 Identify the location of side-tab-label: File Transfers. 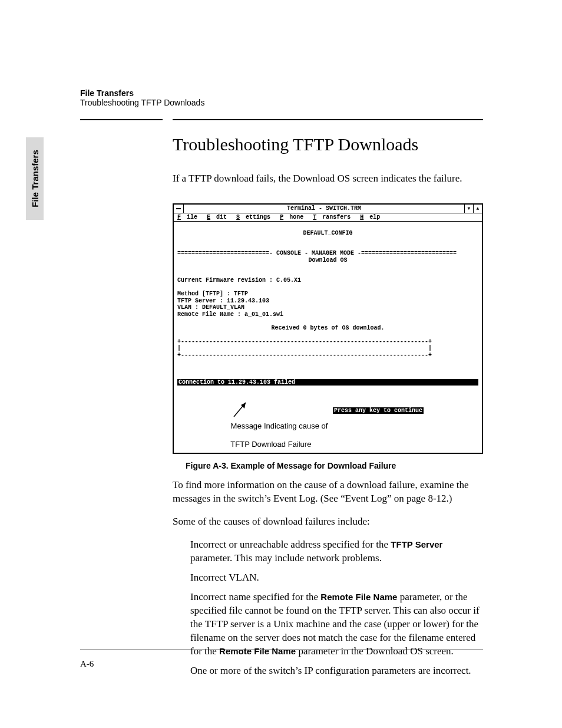
(35, 179).